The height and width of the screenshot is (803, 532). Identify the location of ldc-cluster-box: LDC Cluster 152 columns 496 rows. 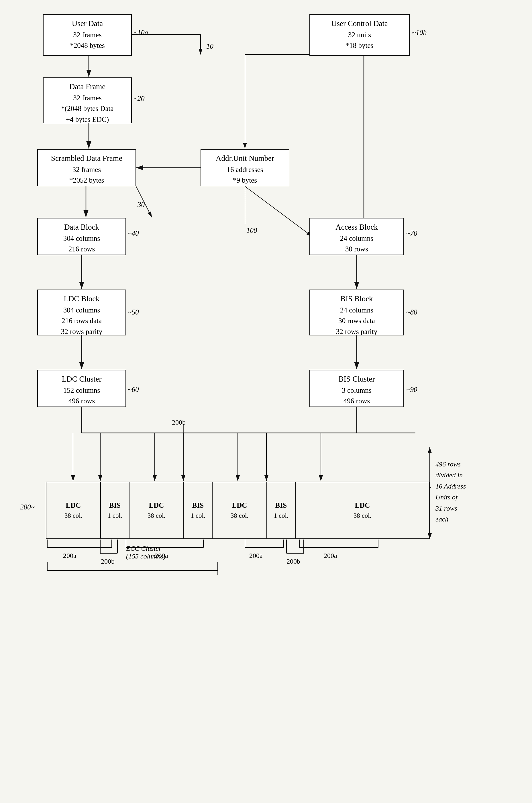
(82, 388).